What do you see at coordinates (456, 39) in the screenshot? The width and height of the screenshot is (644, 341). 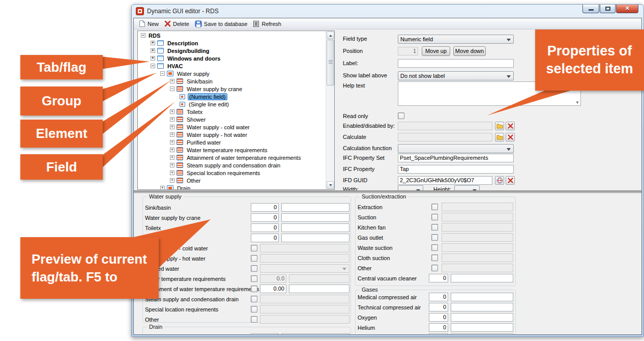 I see `field-type-select: Numeric field` at bounding box center [456, 39].